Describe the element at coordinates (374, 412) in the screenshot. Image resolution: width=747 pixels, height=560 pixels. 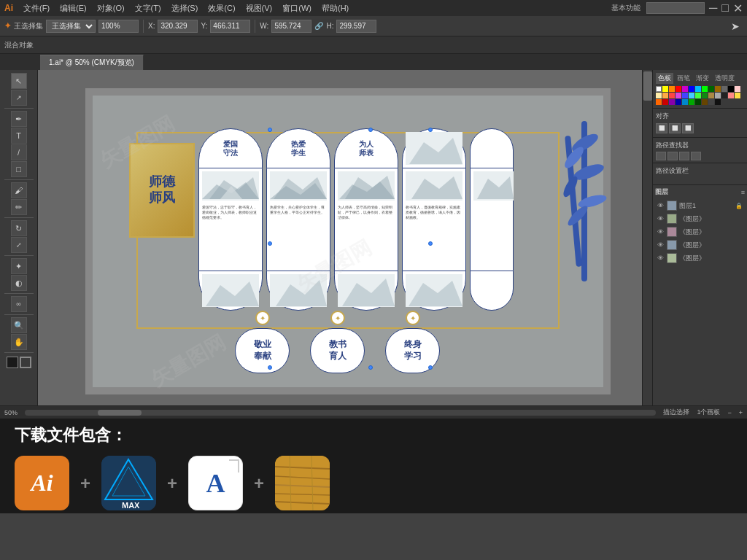
I see `horizontal-scrollbar: 50% 描边选择 1个画板 − +` at that location.